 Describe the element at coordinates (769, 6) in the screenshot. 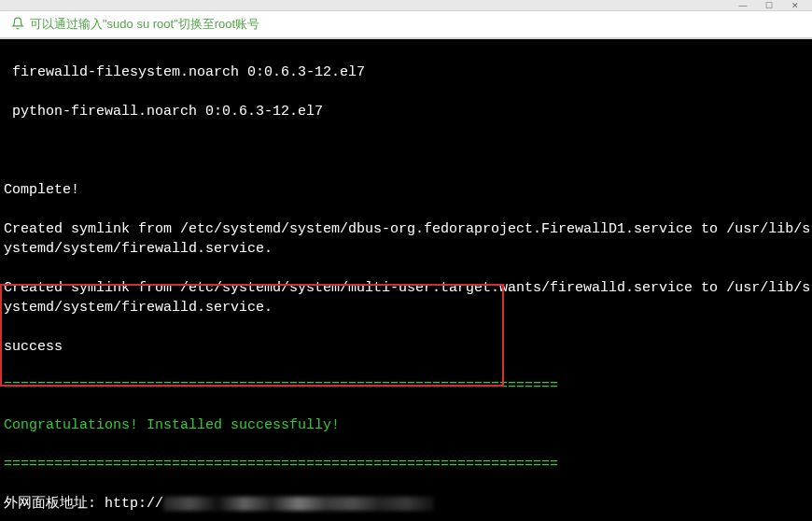

I see `maximize-button: ☐` at that location.